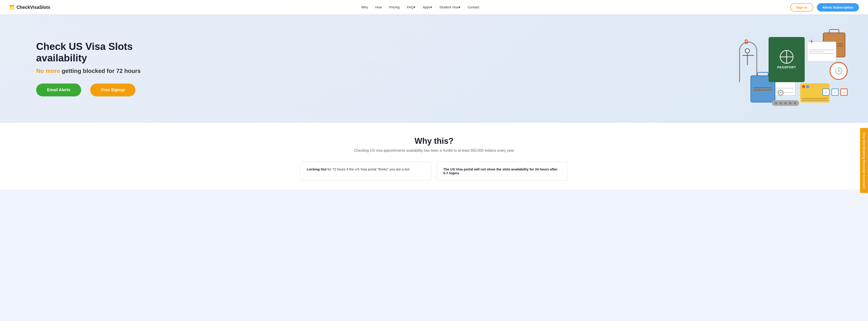  I want to click on why-cards: Locking Out for 72 hours if the US Visa …, so click(434, 171).